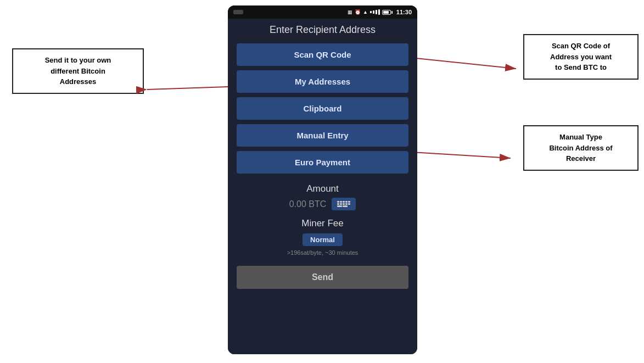 This screenshot has height=363, width=644. Describe the element at coordinates (350, 12) in the screenshot. I see `signal-icon: ▦` at that location.